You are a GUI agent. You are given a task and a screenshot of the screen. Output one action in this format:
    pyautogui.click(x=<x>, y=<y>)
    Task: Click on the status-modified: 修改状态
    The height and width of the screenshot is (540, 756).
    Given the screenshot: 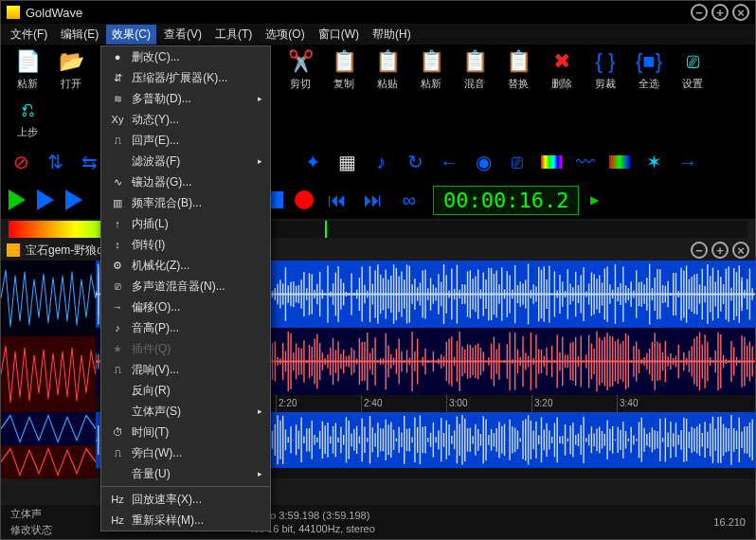 What is the action you would take?
    pyautogui.click(x=31, y=531)
    